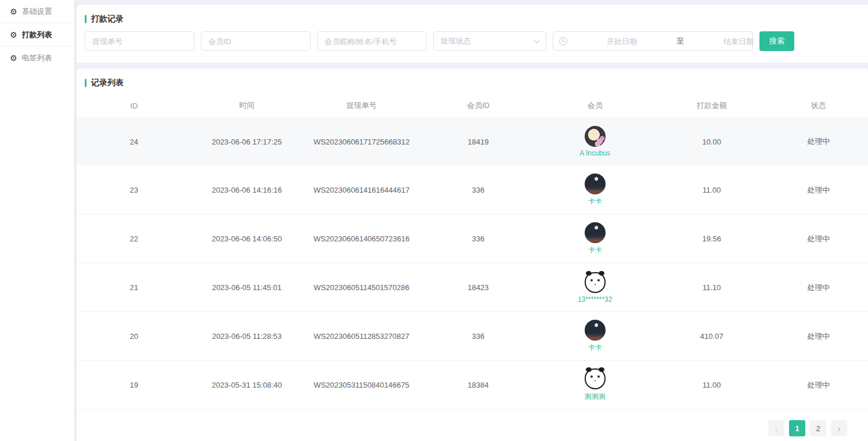  Describe the element at coordinates (712, 288) in the screenshot. I see `cell-amount: 11.10` at that location.